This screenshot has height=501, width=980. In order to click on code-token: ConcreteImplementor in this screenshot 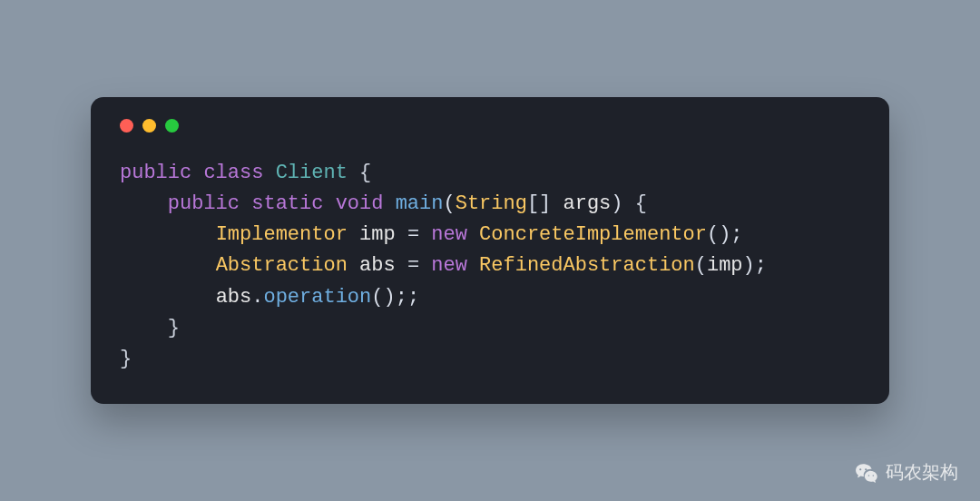, I will do `click(593, 234)`.